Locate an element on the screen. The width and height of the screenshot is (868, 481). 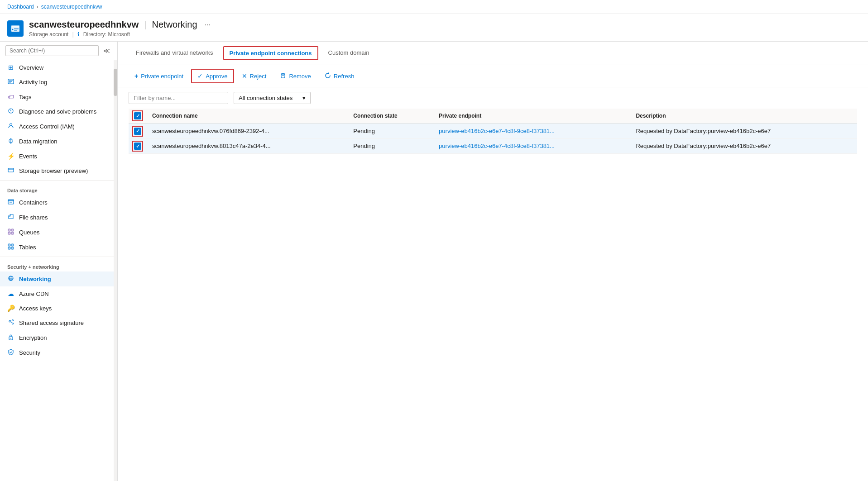
sidebar-item-queues: Queues is located at coordinates (59, 233).